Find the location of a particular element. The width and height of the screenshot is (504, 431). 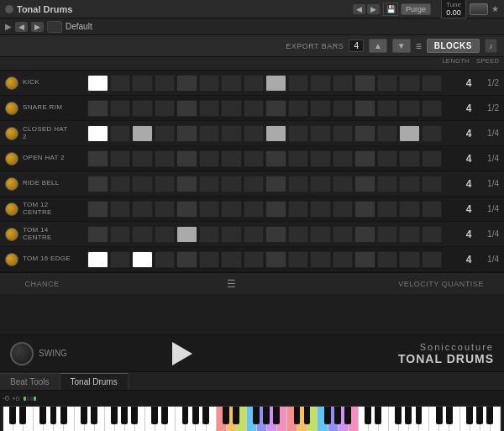

play-button is located at coordinates (182, 354).